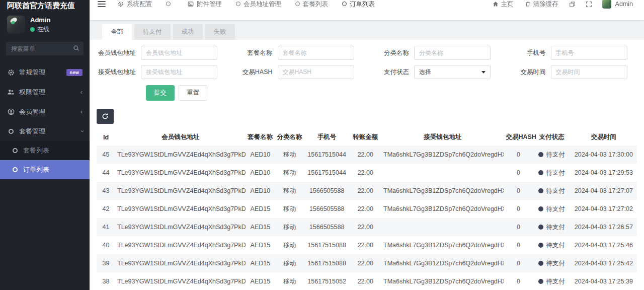 The height and width of the screenshot is (290, 644). What do you see at coordinates (541, 4) in the screenshot?
I see `clear-cache-link: 清除缓存` at bounding box center [541, 4].